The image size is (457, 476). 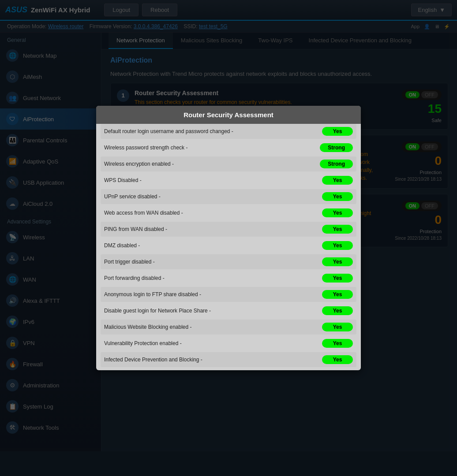 I want to click on assessment-row: WPS Disabled - Yes, so click(x=228, y=180).